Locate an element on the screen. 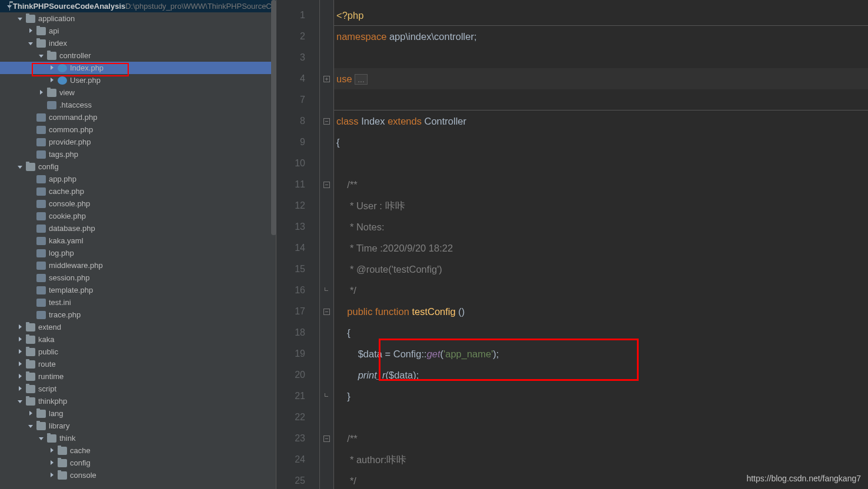 The height and width of the screenshot is (489, 868). tree-label: tags.php is located at coordinates (64, 154).